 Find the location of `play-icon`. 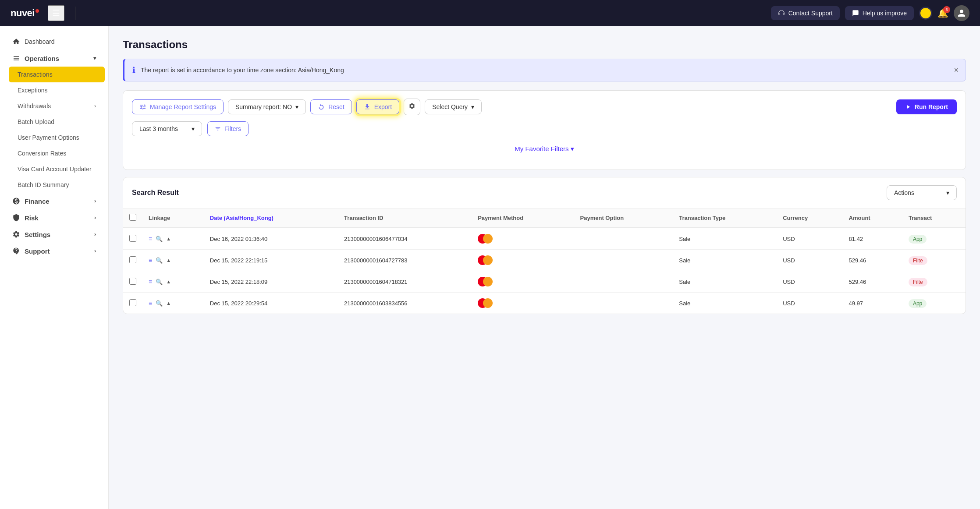

play-icon is located at coordinates (908, 107).